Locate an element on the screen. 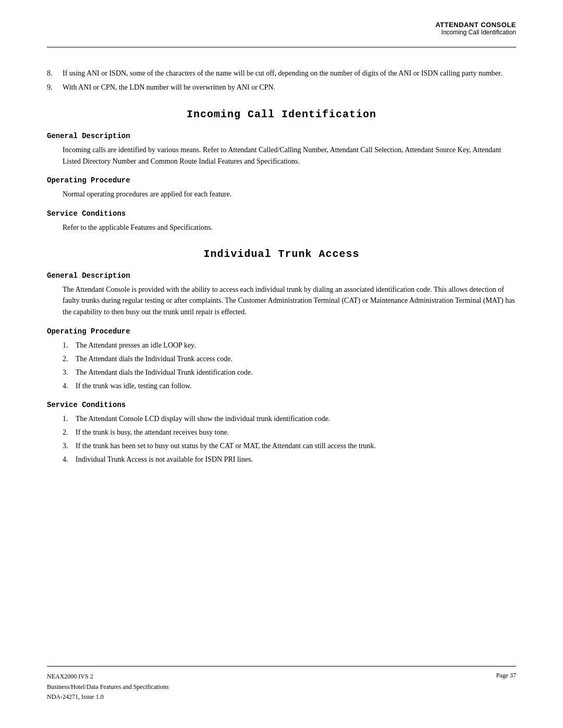  item-text: The Attendant Console LCD display will s… is located at coordinates (296, 419).